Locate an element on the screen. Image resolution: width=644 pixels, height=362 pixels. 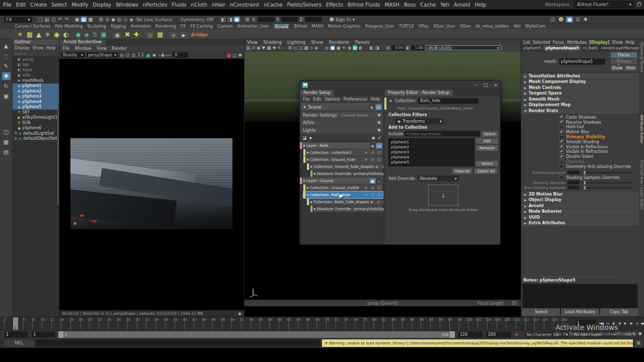
symmetry-dropdown: Symmetry: Off is located at coordinates (197, 20).